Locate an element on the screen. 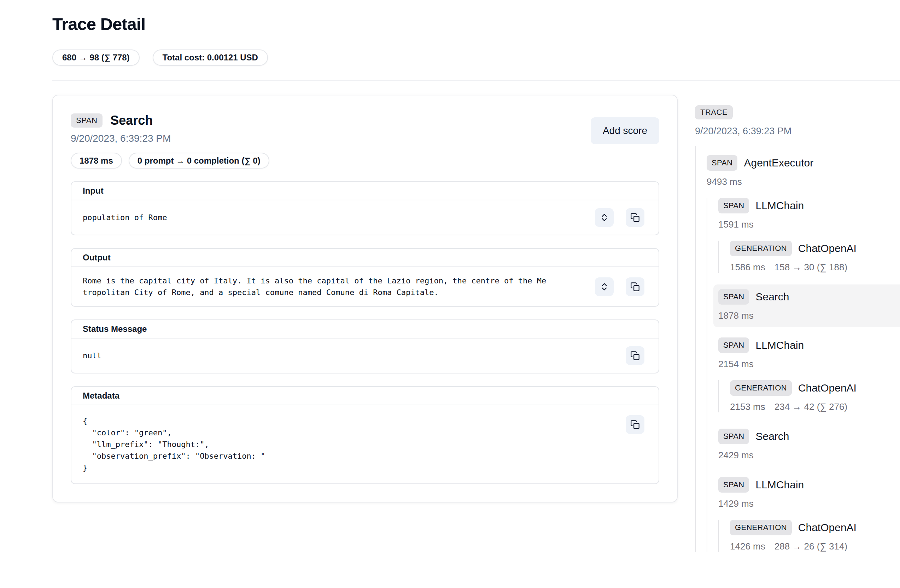 The height and width of the screenshot is (588, 900). metadata-value: { "color": "green", "llm_prefix": "Thoug… is located at coordinates (354, 444).